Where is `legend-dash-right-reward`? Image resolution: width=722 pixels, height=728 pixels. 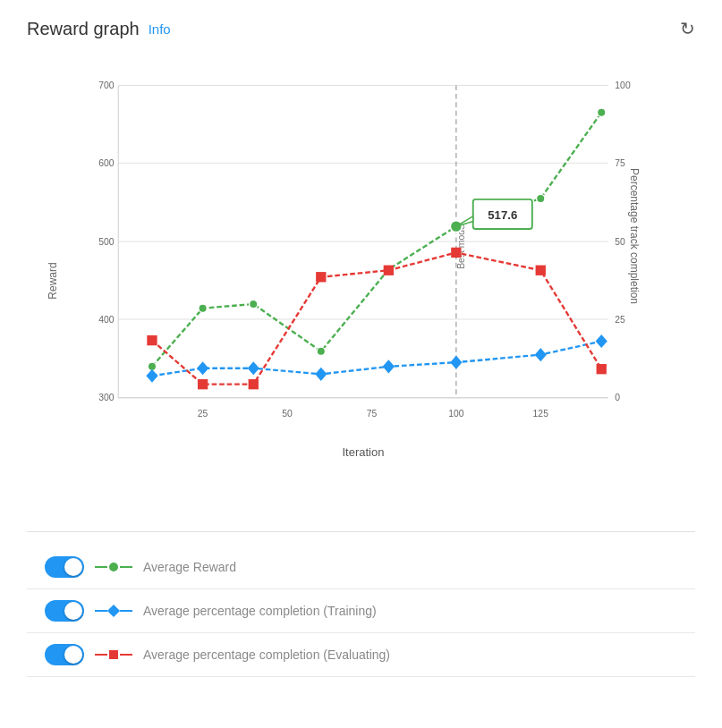 legend-dash-right-reward is located at coordinates (126, 567).